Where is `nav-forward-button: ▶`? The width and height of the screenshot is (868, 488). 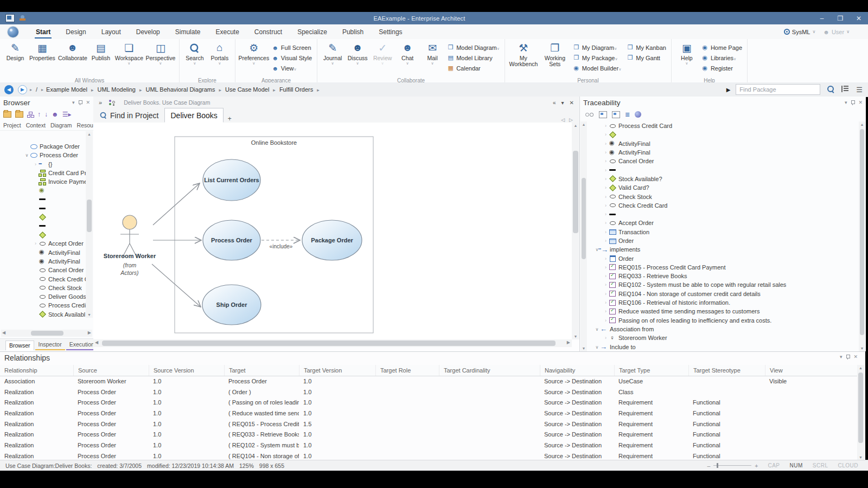
nav-forward-button: ▶ is located at coordinates (23, 90).